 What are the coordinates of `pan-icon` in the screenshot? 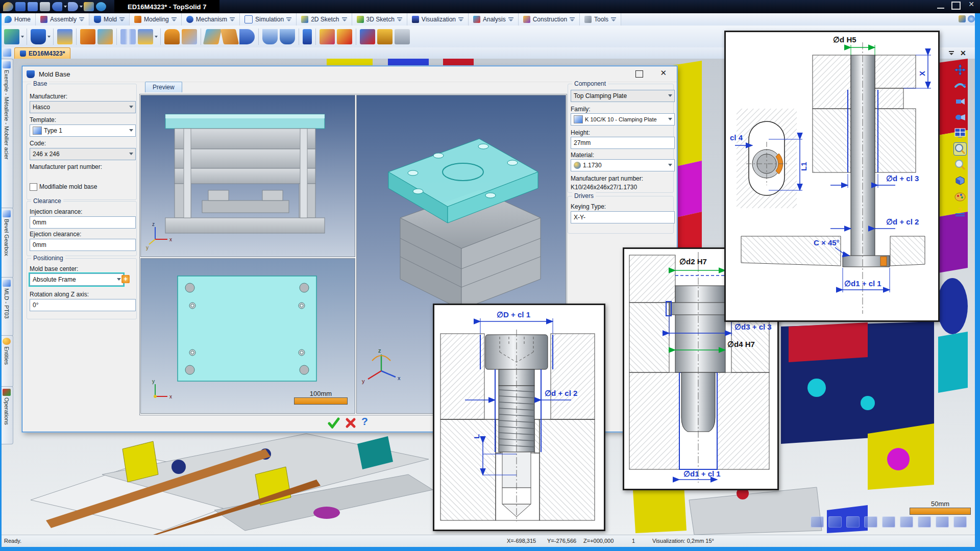 It's located at (960, 70).